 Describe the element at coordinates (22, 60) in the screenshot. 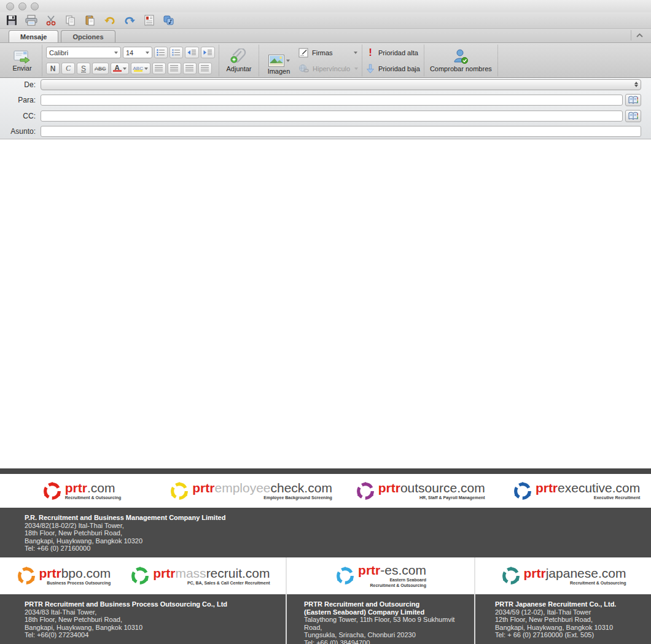

I see `send-group: Enviar` at that location.